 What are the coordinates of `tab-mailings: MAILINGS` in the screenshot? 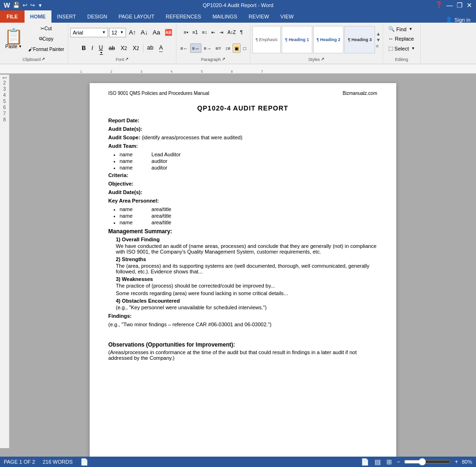 It's located at (225, 17).